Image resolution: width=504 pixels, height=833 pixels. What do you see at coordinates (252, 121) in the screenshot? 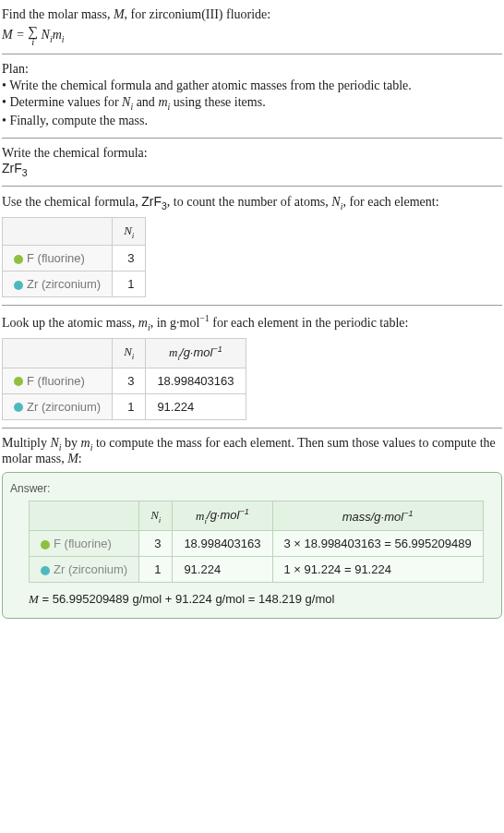
I see `plan-bullet: • Finally, compute the mass.` at bounding box center [252, 121].